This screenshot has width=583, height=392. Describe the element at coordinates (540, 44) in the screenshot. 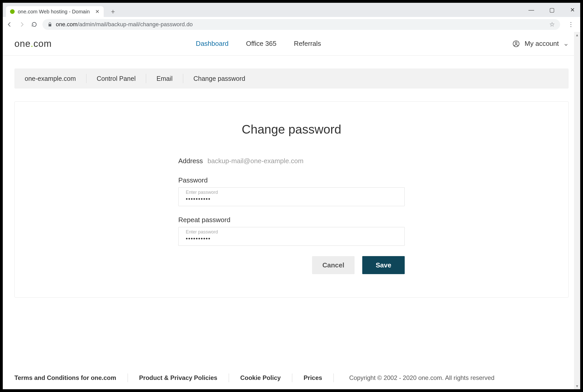

I see `account-menu: My account` at that location.